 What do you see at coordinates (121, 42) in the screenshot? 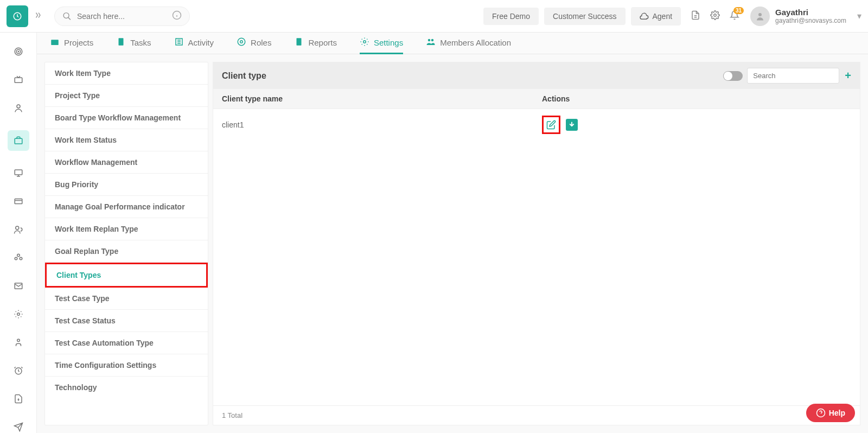
I see `clipboard-icon` at bounding box center [121, 42].